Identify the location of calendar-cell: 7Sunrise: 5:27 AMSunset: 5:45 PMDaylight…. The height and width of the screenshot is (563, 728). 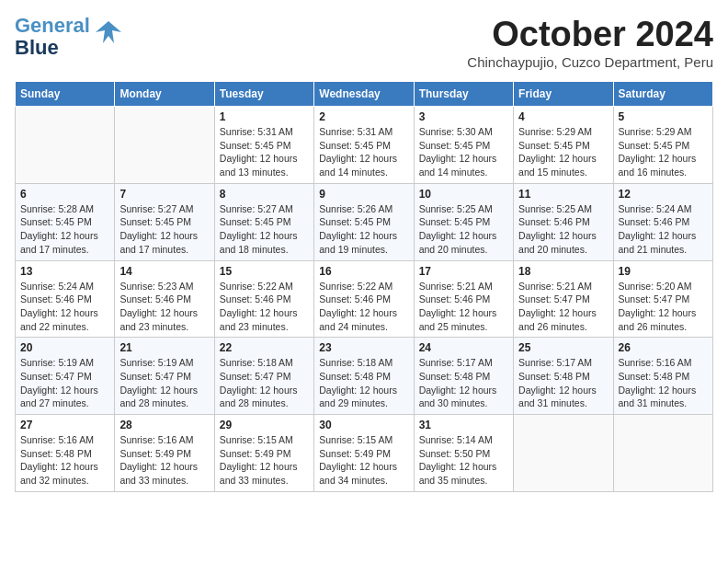
(165, 222).